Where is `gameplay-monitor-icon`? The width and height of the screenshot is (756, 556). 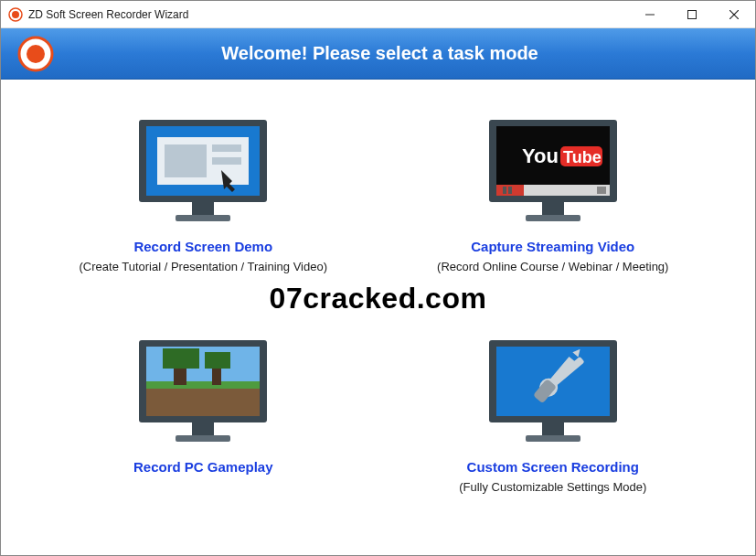
gameplay-monitor-icon is located at coordinates (203, 390).